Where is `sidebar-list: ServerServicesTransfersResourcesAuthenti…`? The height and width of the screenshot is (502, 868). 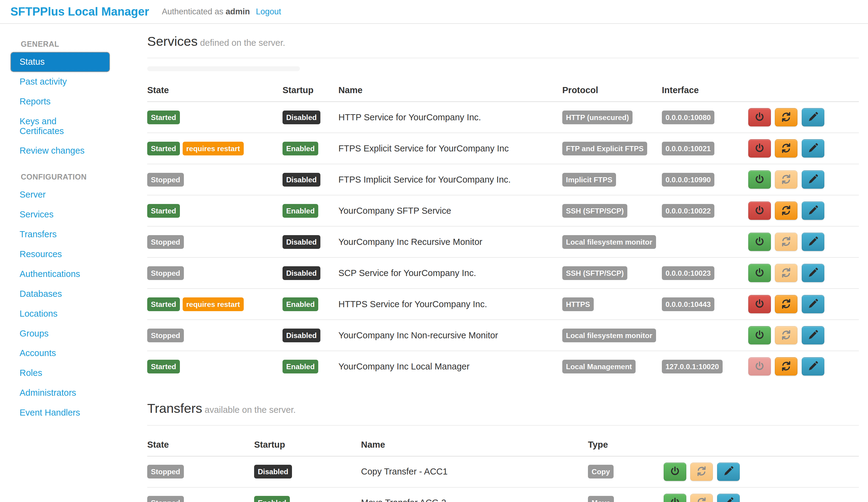
sidebar-list: ServerServicesTransfersResourcesAuthenti… is located at coordinates (79, 304).